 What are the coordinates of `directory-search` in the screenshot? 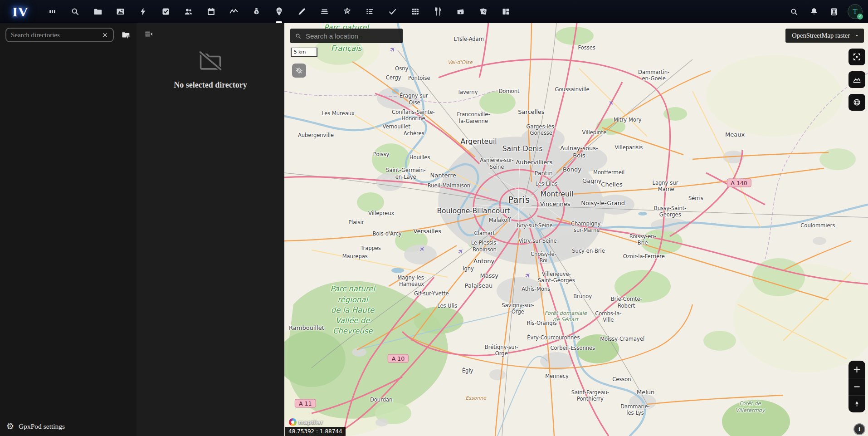 It's located at (60, 35).